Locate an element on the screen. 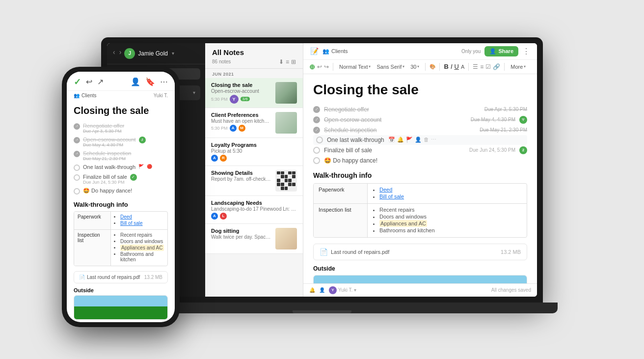 The width and height of the screenshot is (644, 359). redo-icon: ↪ is located at coordinates (326, 67).